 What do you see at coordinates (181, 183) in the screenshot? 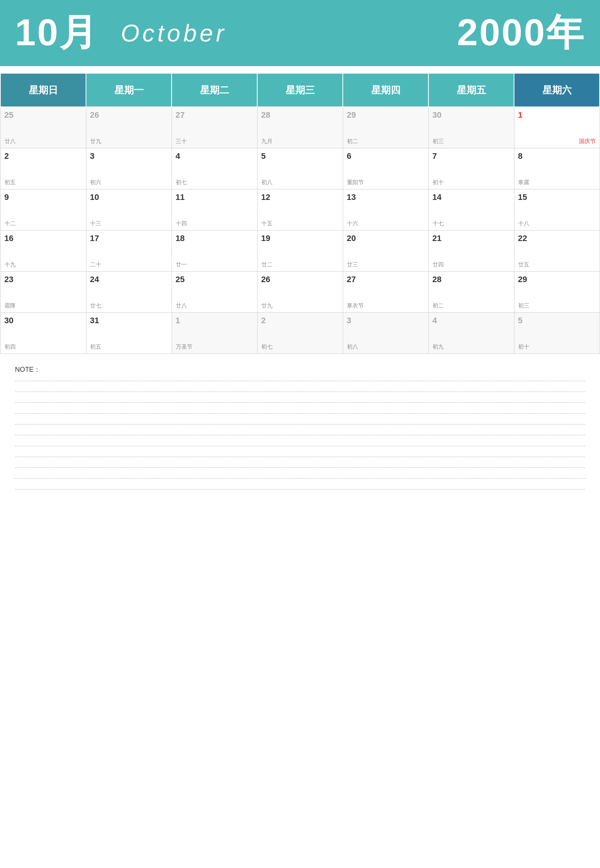
I see `lunar-label: 初七` at bounding box center [181, 183].